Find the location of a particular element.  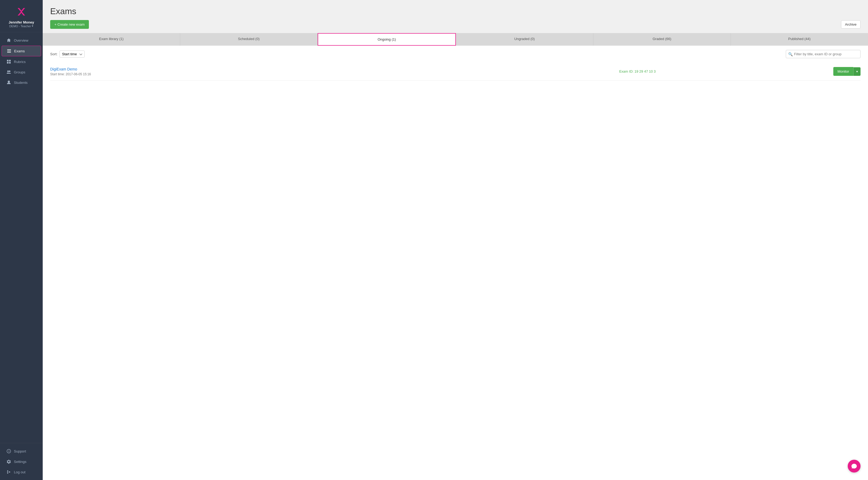

people-icon is located at coordinates (9, 72).